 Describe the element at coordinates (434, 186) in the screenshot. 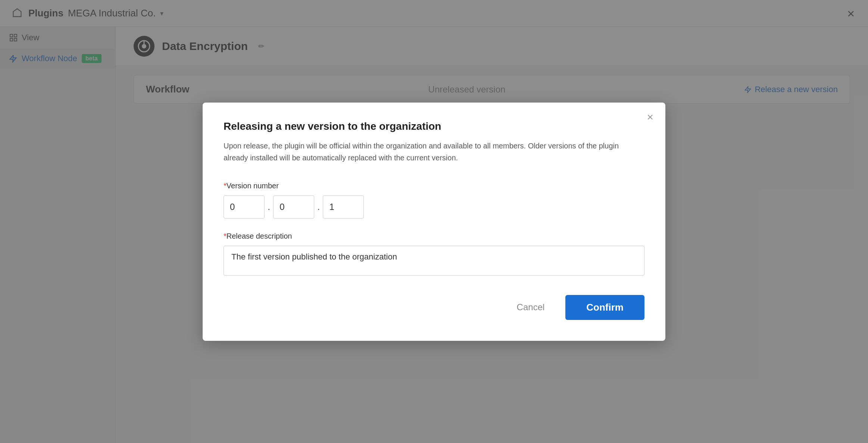

I see `version-label: *Version number` at that location.